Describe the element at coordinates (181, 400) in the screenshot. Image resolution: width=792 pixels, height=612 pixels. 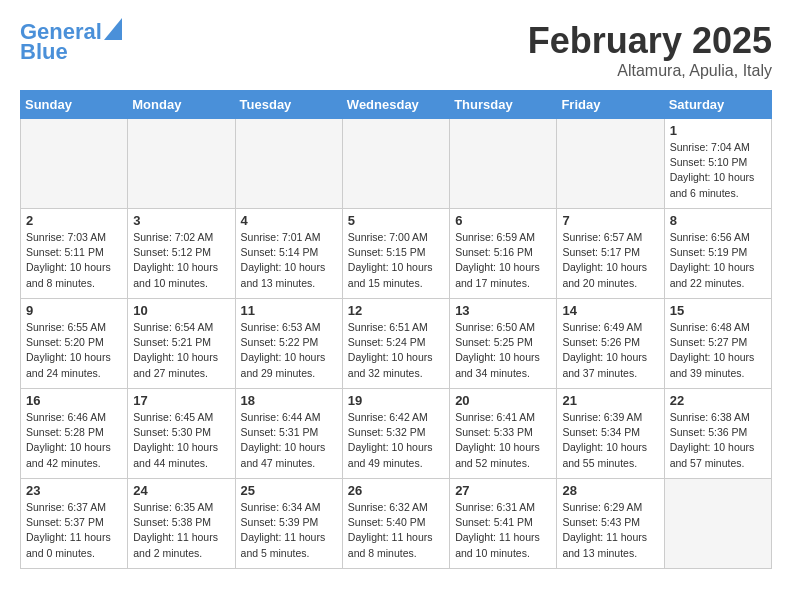
I see `day-number: 17` at that location.